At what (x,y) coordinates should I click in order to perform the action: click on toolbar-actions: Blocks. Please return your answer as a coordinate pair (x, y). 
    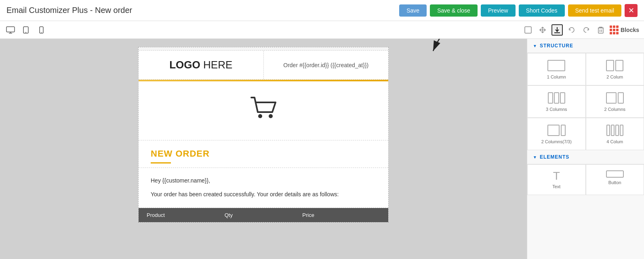
    Looking at the image, I should click on (581, 30).